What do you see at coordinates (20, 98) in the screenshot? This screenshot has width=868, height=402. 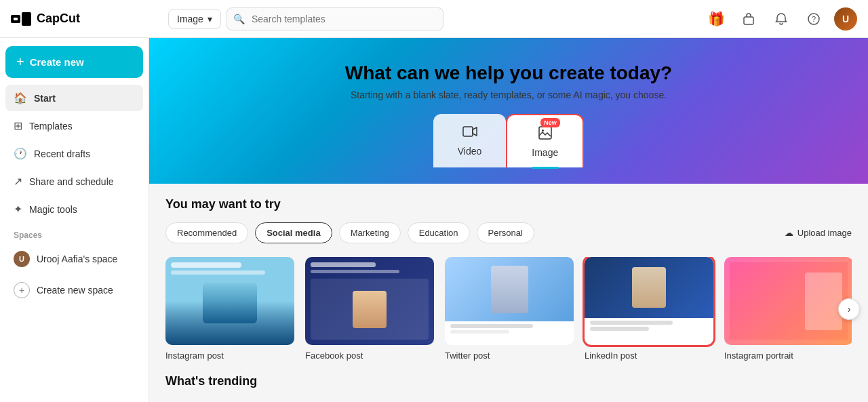 I see `home-icon: 🏠` at bounding box center [20, 98].